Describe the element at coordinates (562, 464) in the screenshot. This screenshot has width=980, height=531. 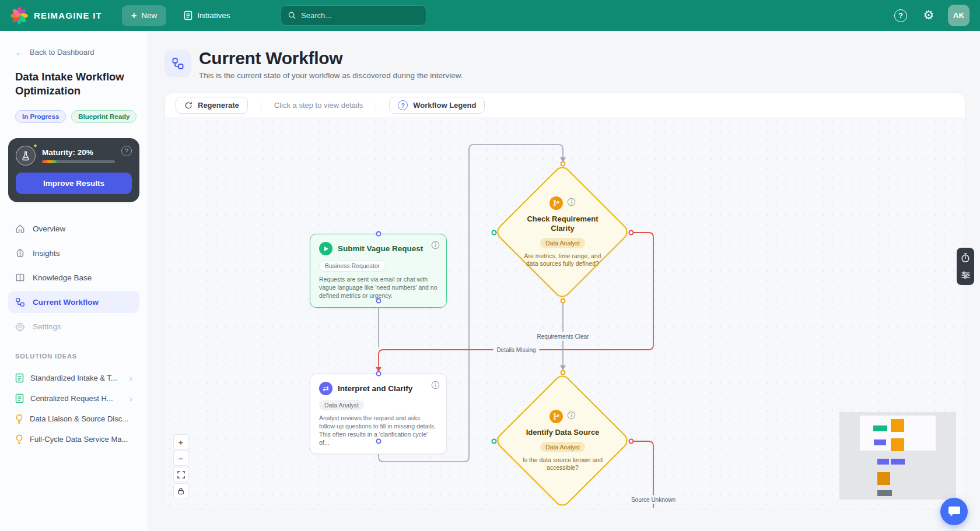
I see `node-description: Is the data source known and accessible?` at that location.